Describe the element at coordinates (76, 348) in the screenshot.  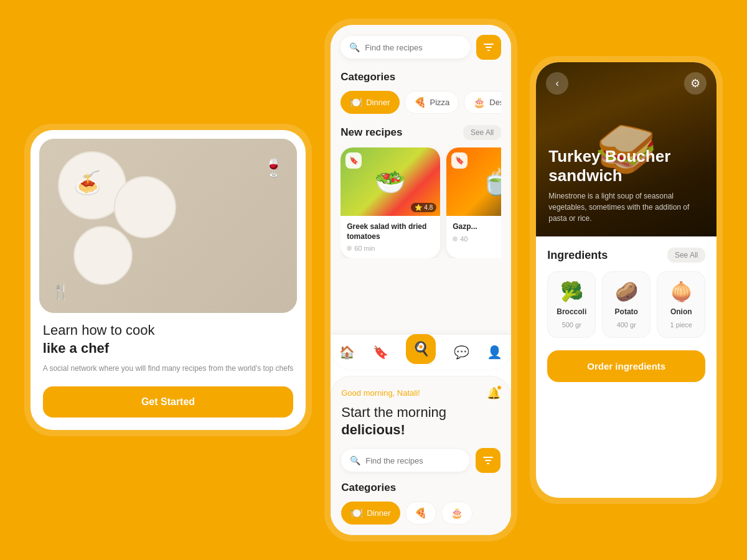
I see `tagline-bold: like a chef` at that location.